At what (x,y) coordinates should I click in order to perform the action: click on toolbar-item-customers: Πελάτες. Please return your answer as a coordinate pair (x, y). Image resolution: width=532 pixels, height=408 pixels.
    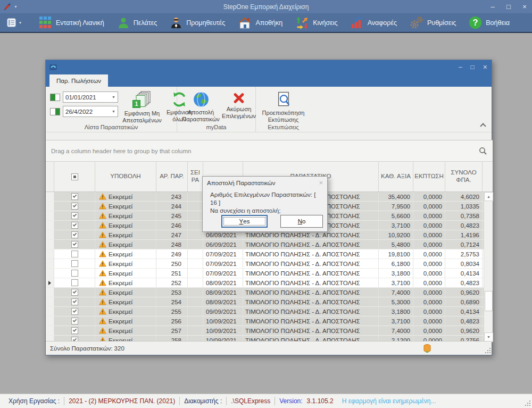
    Looking at the image, I should click on (138, 23).